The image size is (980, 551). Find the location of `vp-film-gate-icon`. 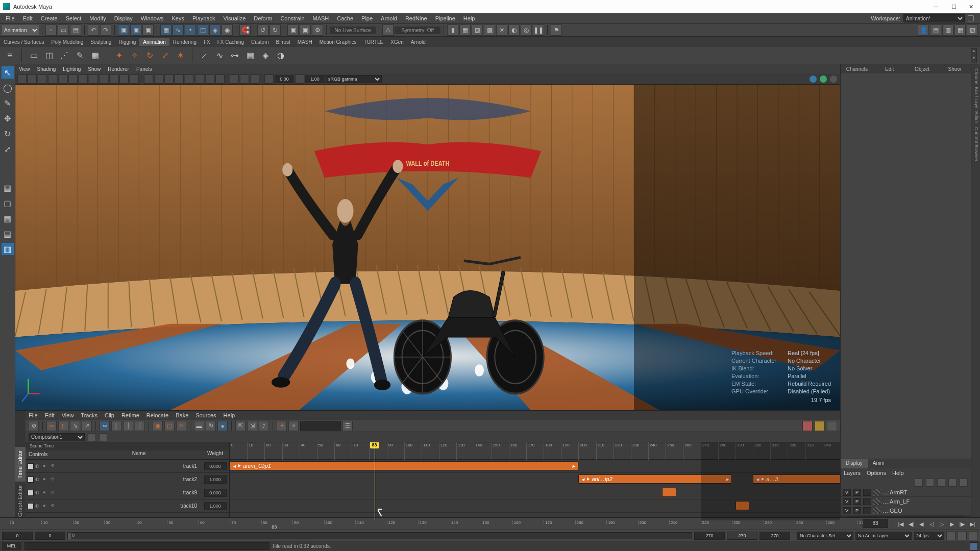

vp-film-gate-icon is located at coordinates (83, 79).